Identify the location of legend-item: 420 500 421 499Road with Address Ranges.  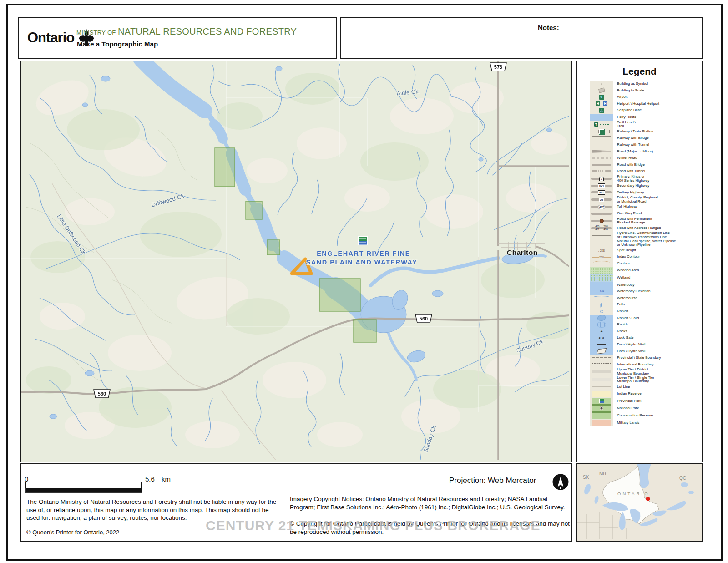
(640, 228).